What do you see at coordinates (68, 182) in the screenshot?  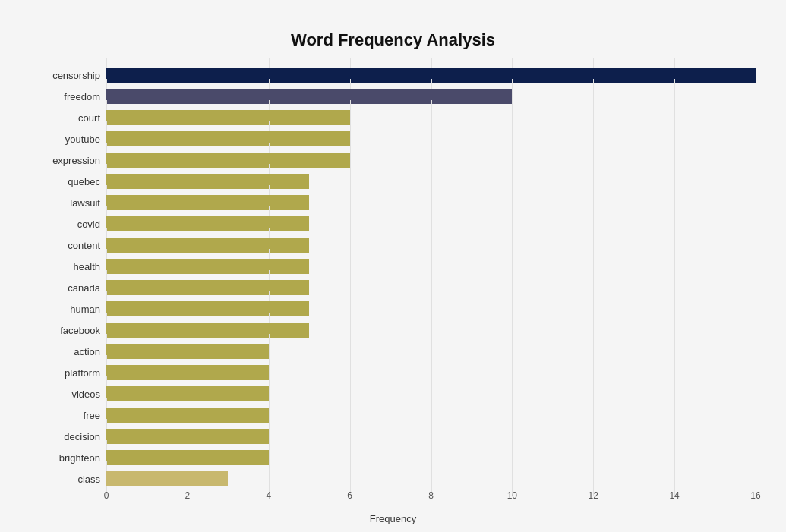 I see `bar-label: quebec` at bounding box center [68, 182].